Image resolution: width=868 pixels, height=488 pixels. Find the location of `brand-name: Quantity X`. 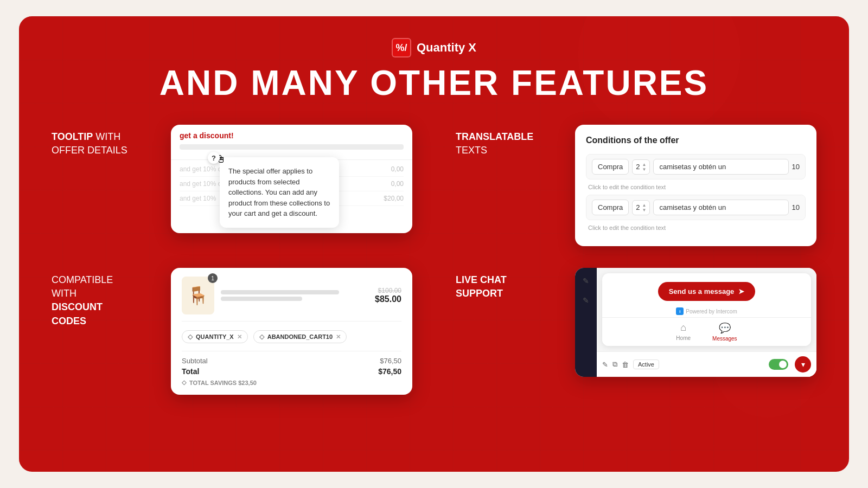

brand-name: Quantity X is located at coordinates (446, 48).